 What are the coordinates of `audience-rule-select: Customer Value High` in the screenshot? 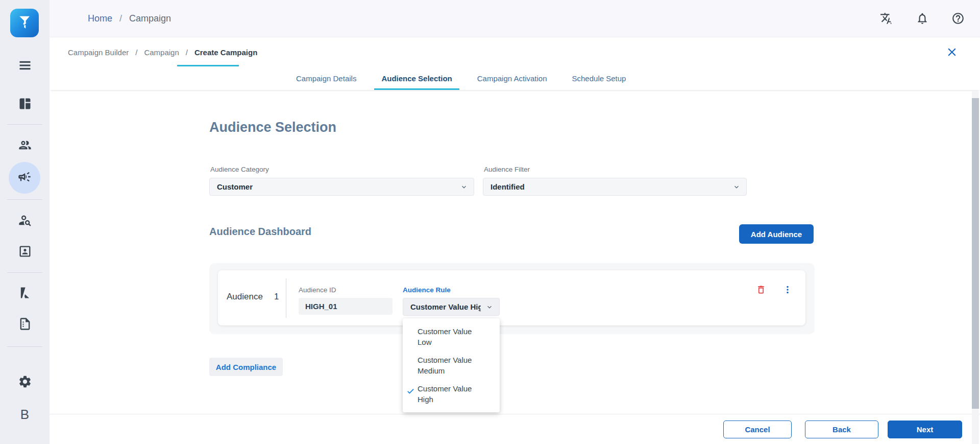 It's located at (451, 307).